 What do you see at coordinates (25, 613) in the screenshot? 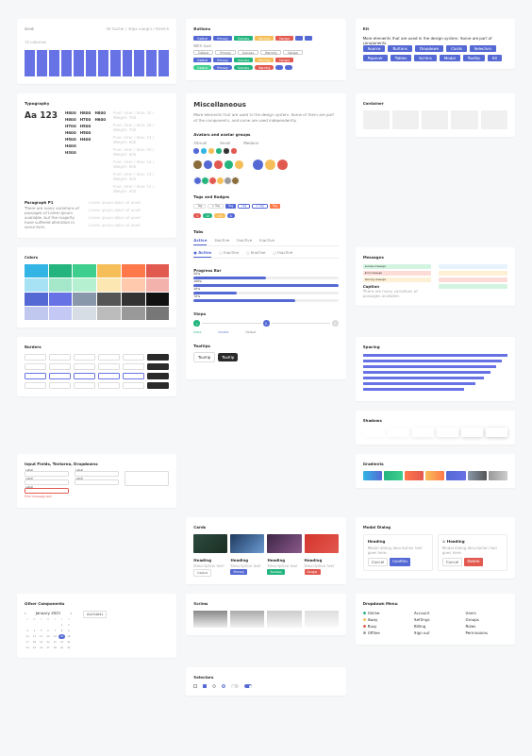
I see `cal-prev-icon: ‹` at bounding box center [25, 613].